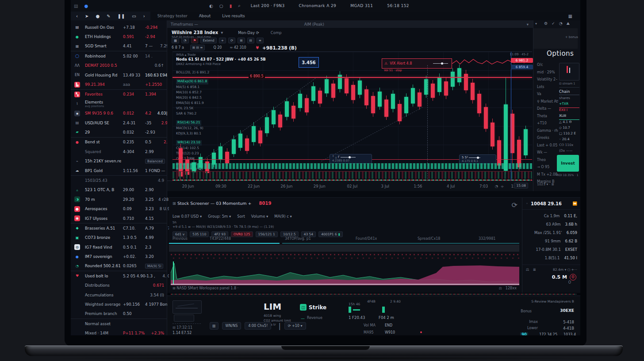  What do you see at coordinates (575, 204) in the screenshot?
I see `fast-forward-icon: ⏩` at bounding box center [575, 204].